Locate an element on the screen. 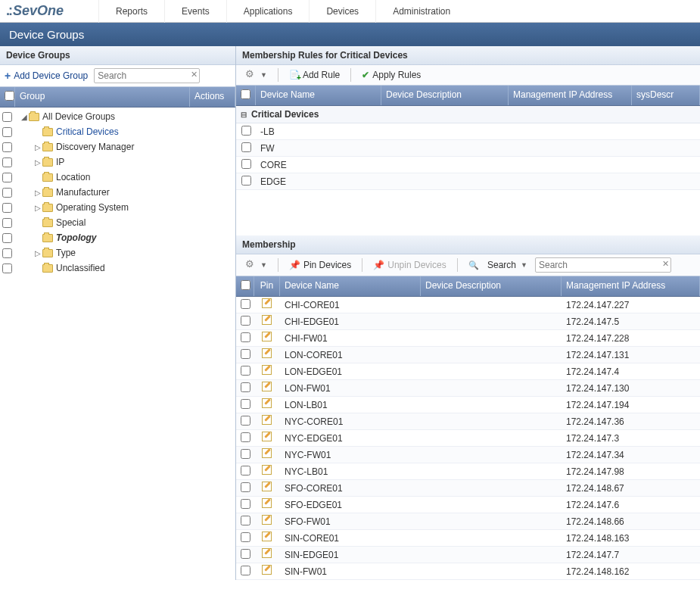 The height and width of the screenshot is (608, 700). tree-item-label: Type is located at coordinates (66, 253).